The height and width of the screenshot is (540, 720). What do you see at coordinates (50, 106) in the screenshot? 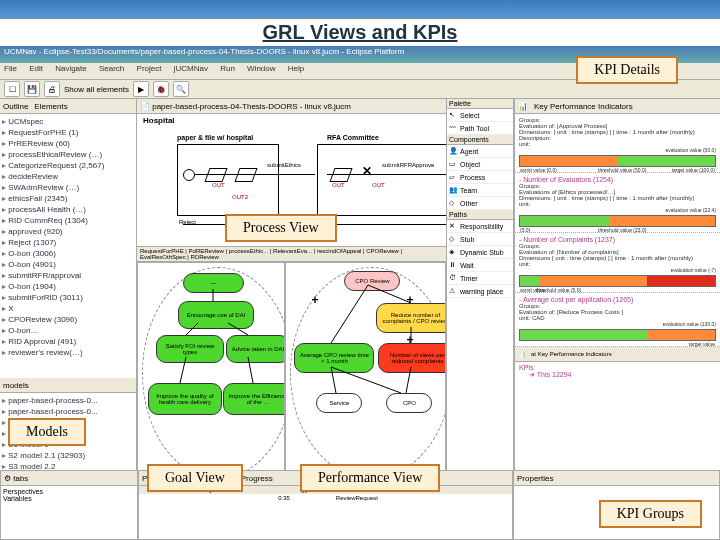
I see `tab-elements: Elements` at bounding box center [50, 106].